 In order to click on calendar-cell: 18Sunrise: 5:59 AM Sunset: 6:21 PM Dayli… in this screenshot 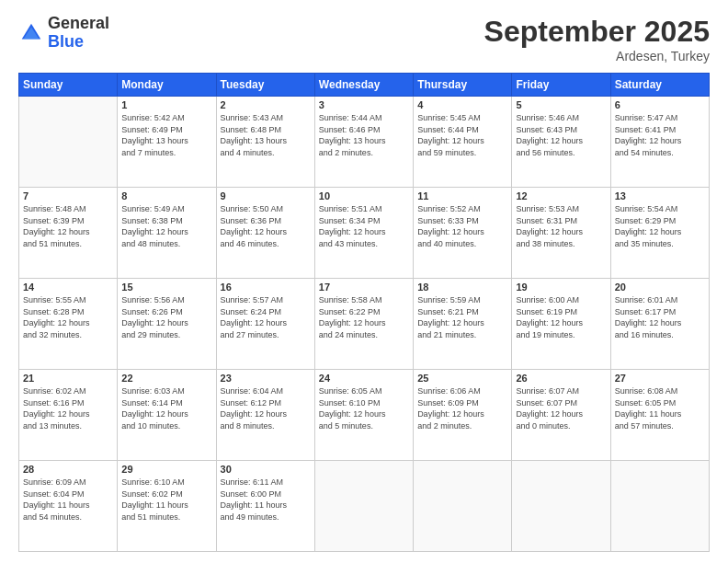, I will do `click(463, 324)`.